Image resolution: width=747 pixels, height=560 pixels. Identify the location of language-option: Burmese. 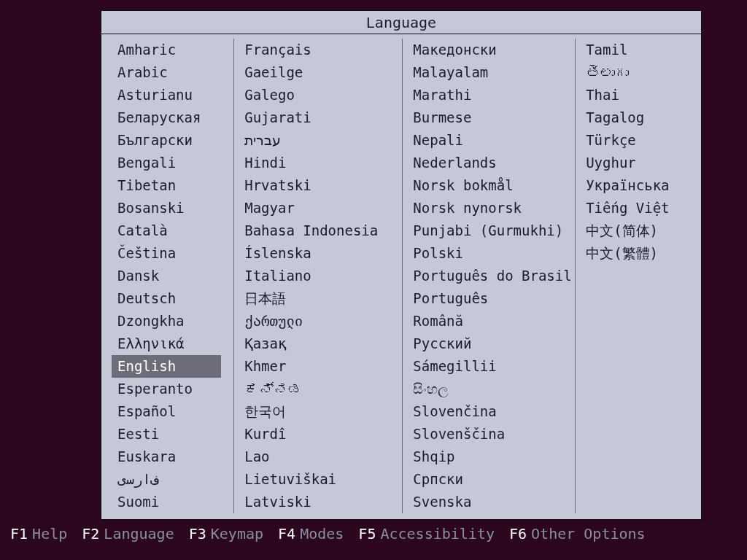
(492, 118).